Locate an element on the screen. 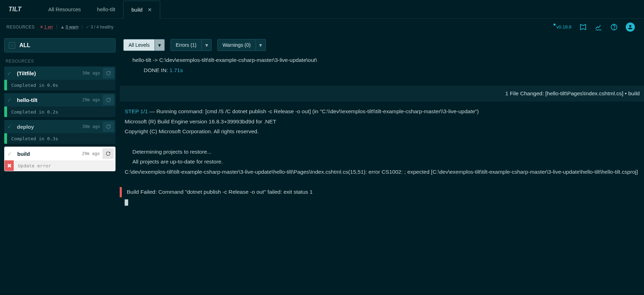 The image size is (644, 295). section-header: RESOURCES is located at coordinates (60, 61).